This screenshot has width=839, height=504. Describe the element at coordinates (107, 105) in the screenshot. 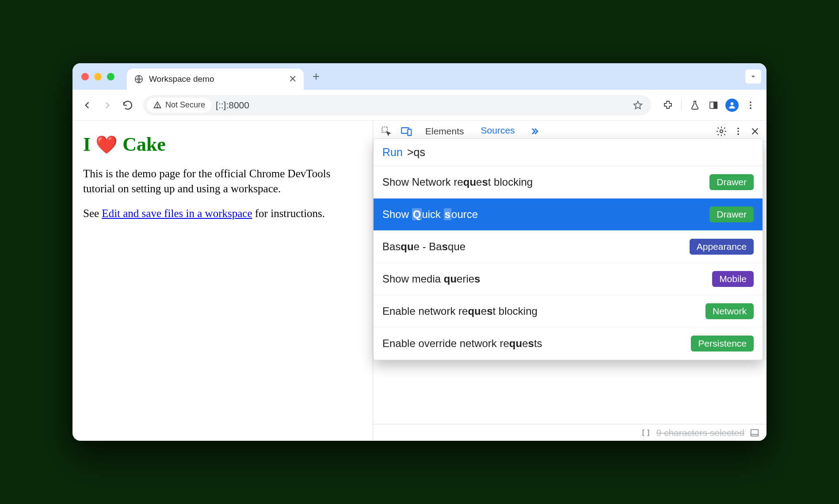

I see `forward-button` at that location.